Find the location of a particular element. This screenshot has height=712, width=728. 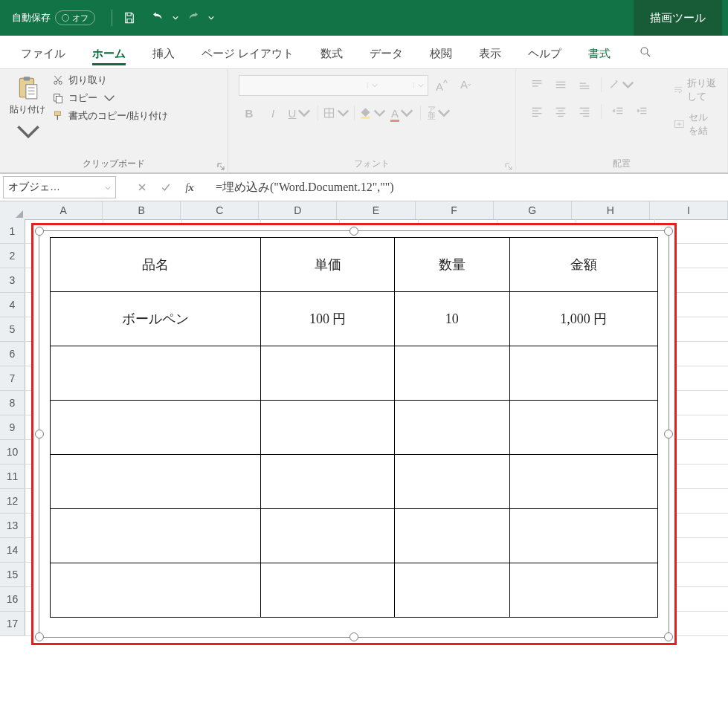

resize-handle-ne is located at coordinates (669, 231).